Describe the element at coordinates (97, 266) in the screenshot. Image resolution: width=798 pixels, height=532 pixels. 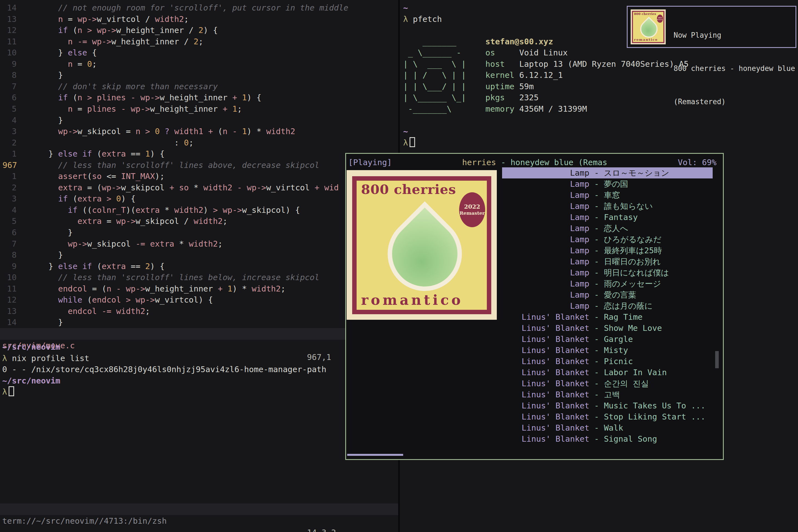
I see `code-text: } else if (extra == 2) {` at that location.